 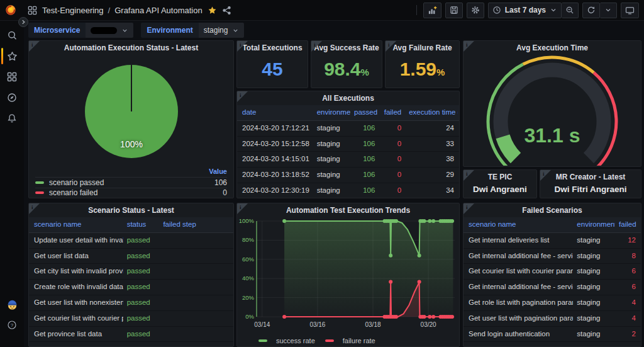 I want to click on panel-title: TE PIC, so click(x=500, y=177).